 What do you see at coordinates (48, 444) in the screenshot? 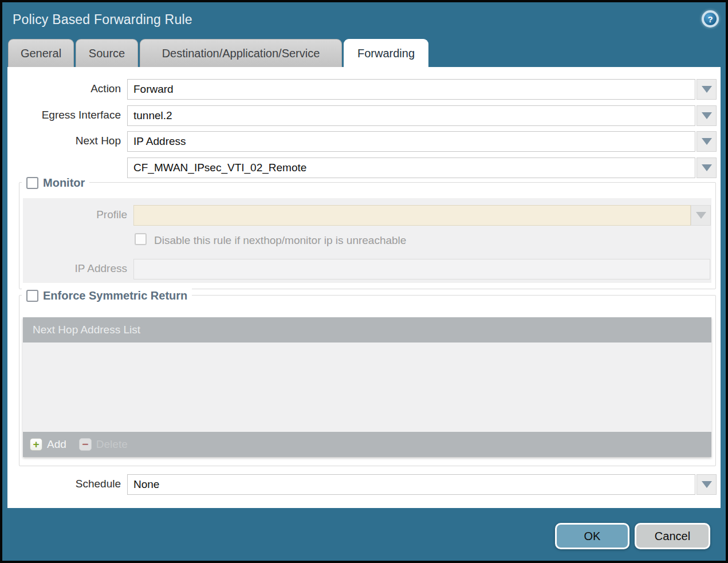
I see `add-button: + Add` at bounding box center [48, 444].